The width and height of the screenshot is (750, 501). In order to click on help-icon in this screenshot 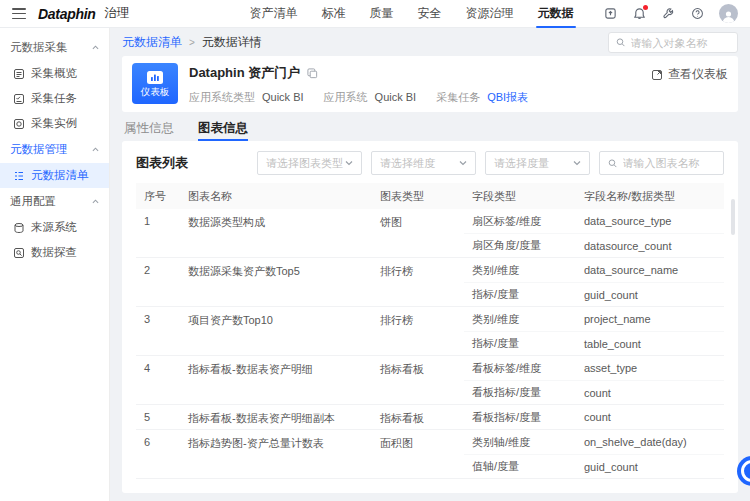, I will do `click(697, 14)`.